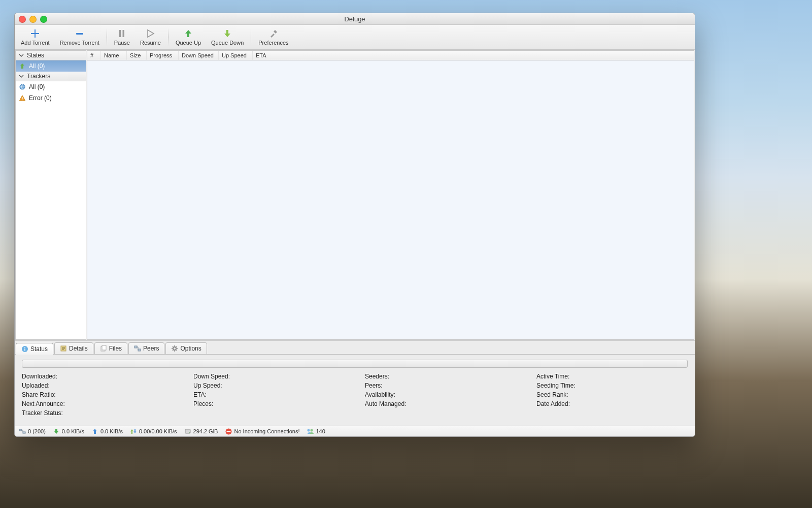 This screenshot has width=812, height=508. I want to click on queue-down-button: Queue Down, so click(227, 37).